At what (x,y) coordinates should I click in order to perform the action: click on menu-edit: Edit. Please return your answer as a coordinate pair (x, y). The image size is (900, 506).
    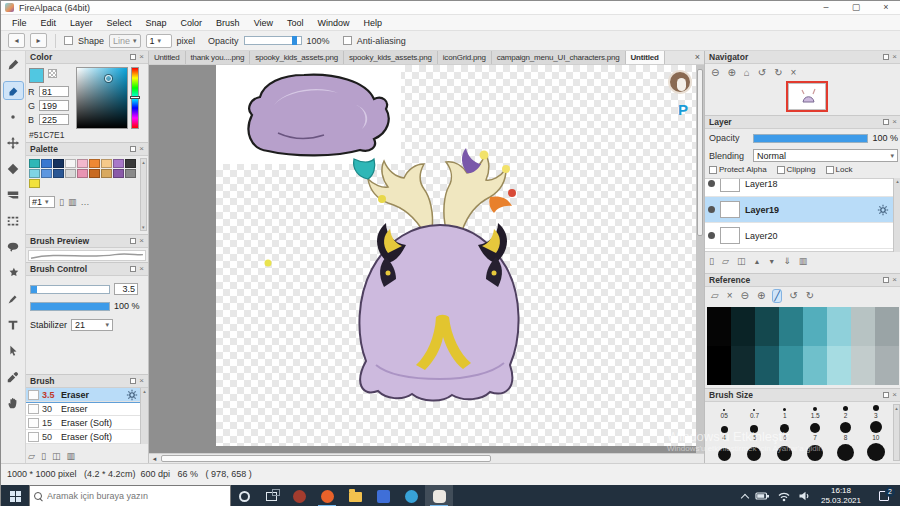
    Looking at the image, I should click on (49, 23).